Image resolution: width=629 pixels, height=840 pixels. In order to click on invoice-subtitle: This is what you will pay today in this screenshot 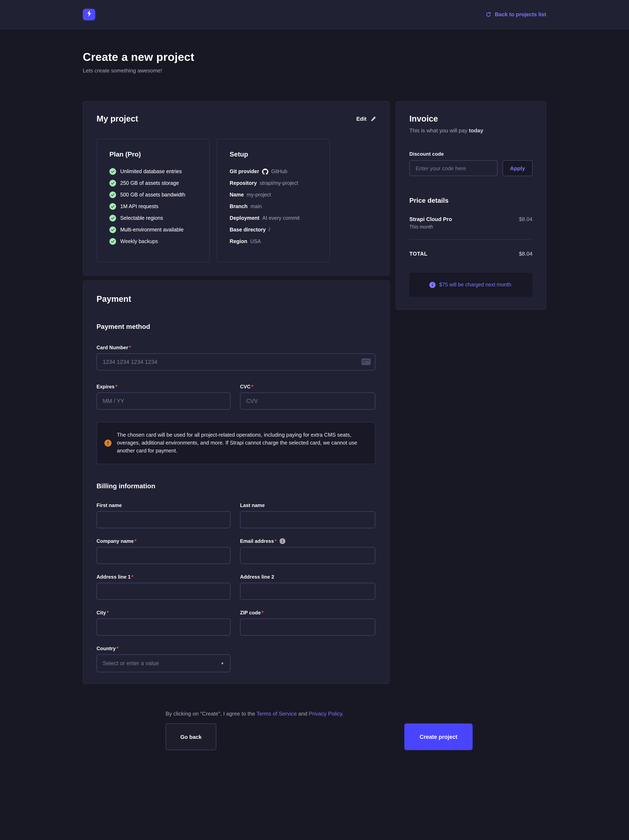, I will do `click(471, 131)`.